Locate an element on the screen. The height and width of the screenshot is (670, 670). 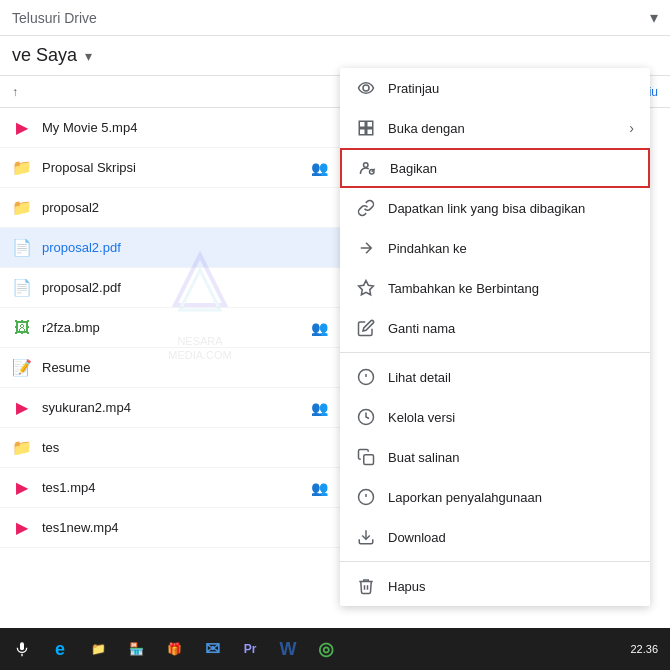
taskbar-file-explorer-button: 📁 is located at coordinates (98, 649).